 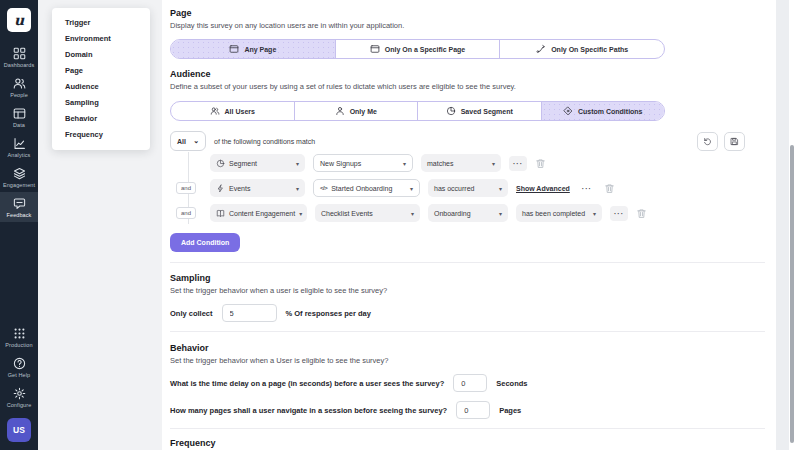 I want to click on condition-subvalue-dropdown: Onboarding ▾, so click(x=468, y=213).